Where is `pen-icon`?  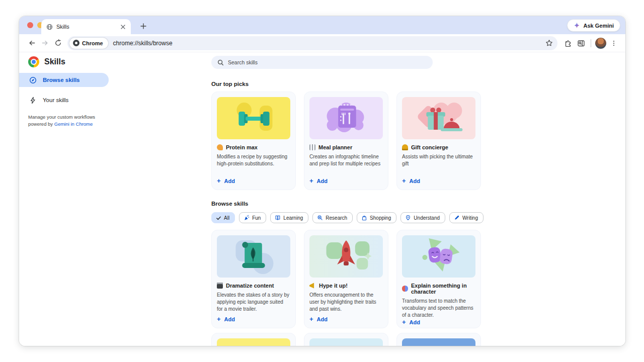
pen-icon is located at coordinates (457, 218).